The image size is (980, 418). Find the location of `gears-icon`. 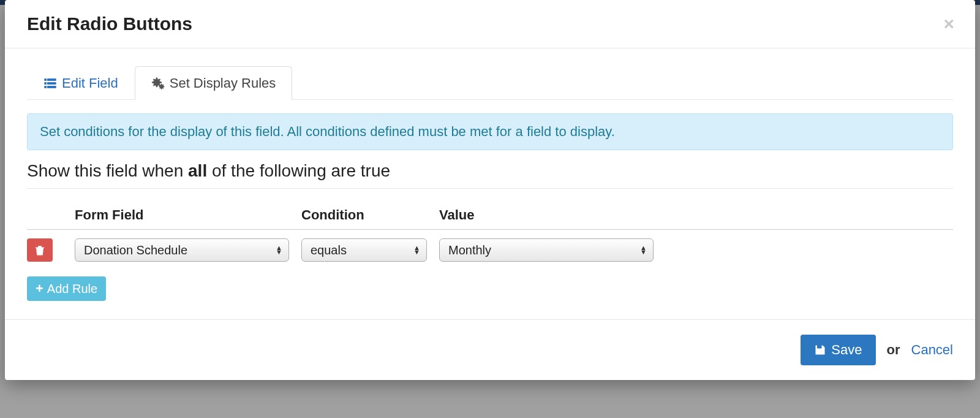

gears-icon is located at coordinates (158, 83).